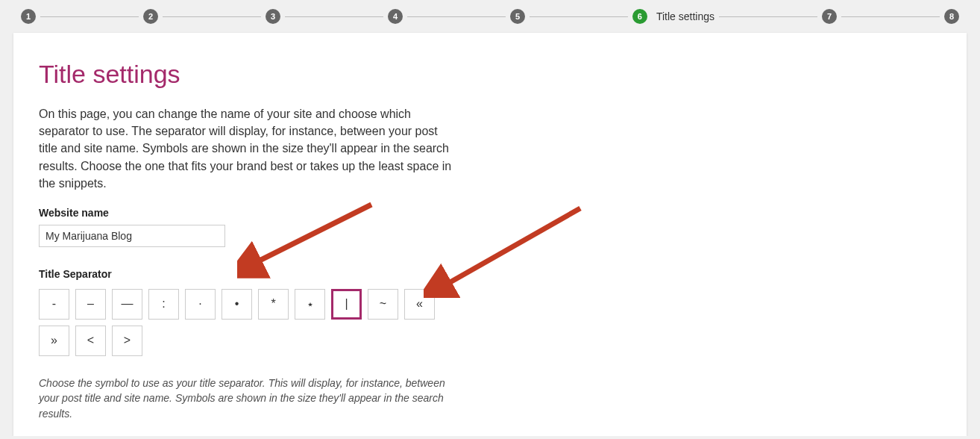 Image resolution: width=980 pixels, height=439 pixels. I want to click on step-circle: 8, so click(952, 16).